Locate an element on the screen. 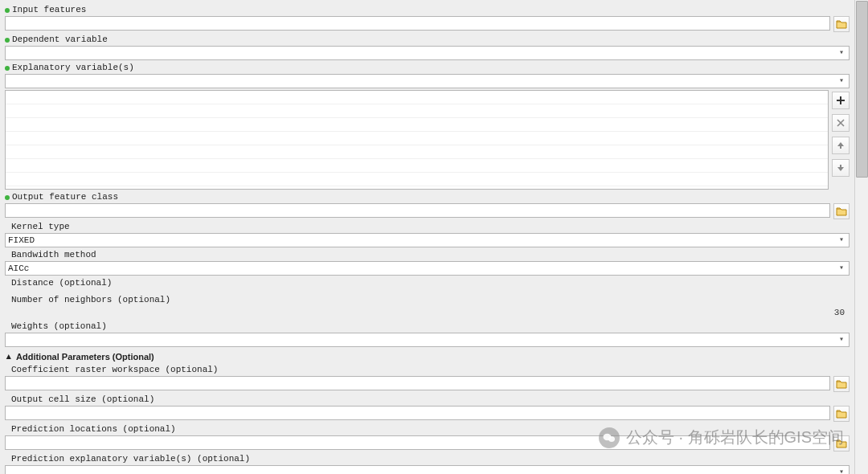 This screenshot has height=474, width=868. output-cell-size-label: Output cell size (optional) is located at coordinates (83, 400).